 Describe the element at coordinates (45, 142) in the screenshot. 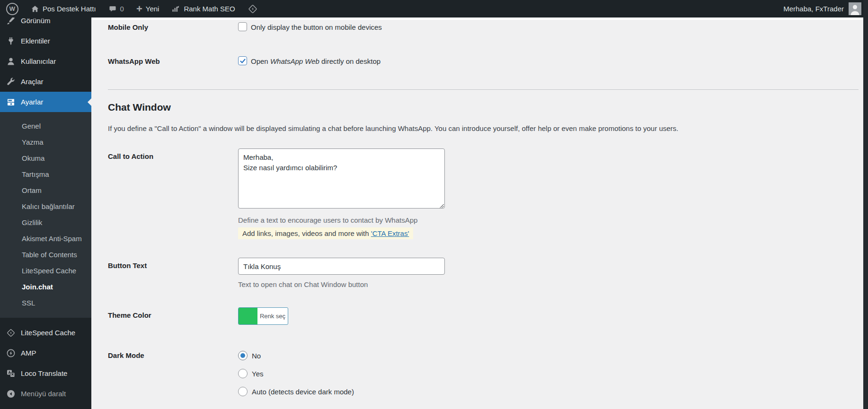

I see `submenu-item-writing: Yazma` at that location.